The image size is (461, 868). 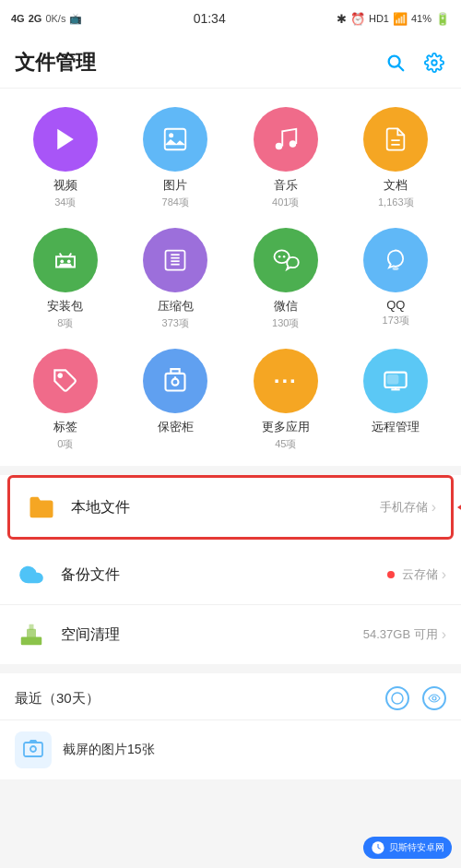 I want to click on local-files-label: 本地文件, so click(x=225, y=507).